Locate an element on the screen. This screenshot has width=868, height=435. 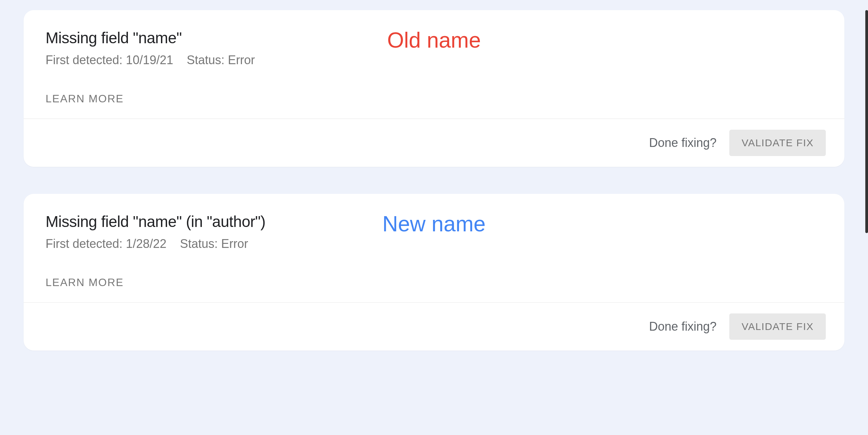
annotation-new-name: New name is located at coordinates (434, 224).